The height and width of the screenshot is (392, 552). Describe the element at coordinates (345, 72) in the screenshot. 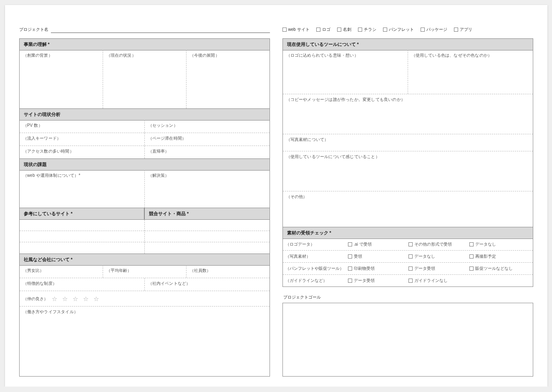

I see `logo-meaning-field: （ロゴに込められている意味・想い）` at that location.